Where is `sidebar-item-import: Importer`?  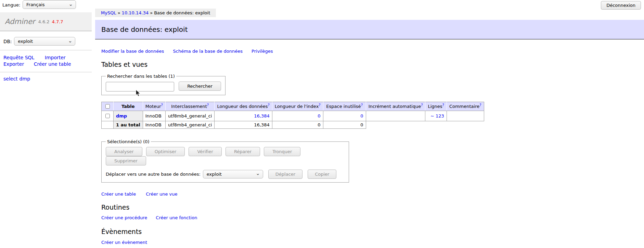 sidebar-item-import: Importer is located at coordinates (55, 58).